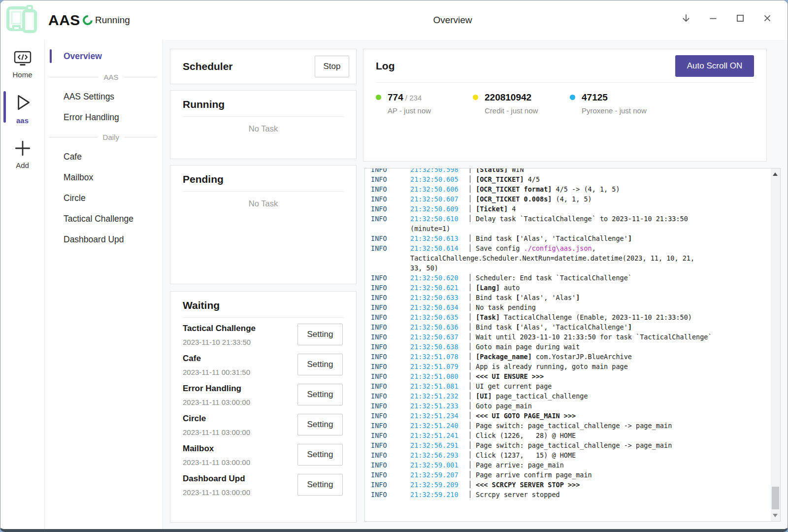 The width and height of the screenshot is (788, 532). Describe the element at coordinates (263, 488) in the screenshot. I see `waiting-task-row: Dashboard Upd 2023-11-11 03:00:00 Settin…` at that location.